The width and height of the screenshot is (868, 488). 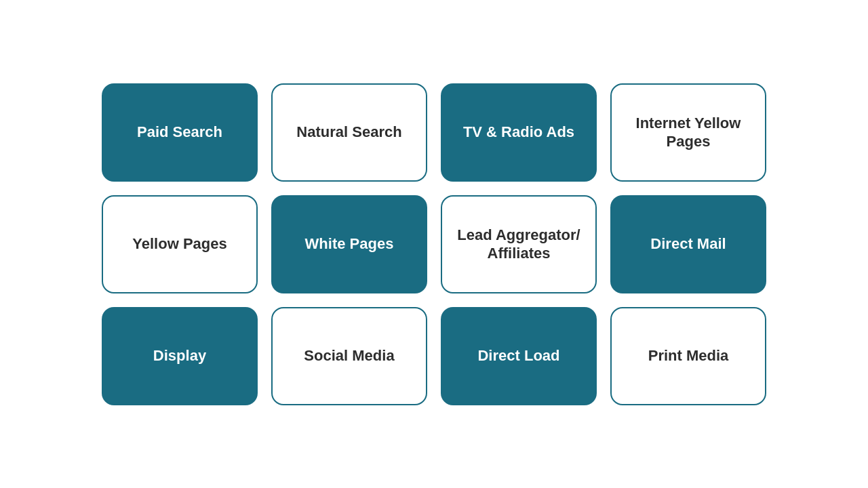 What do you see at coordinates (180, 357) in the screenshot?
I see `card-display: Display` at bounding box center [180, 357].